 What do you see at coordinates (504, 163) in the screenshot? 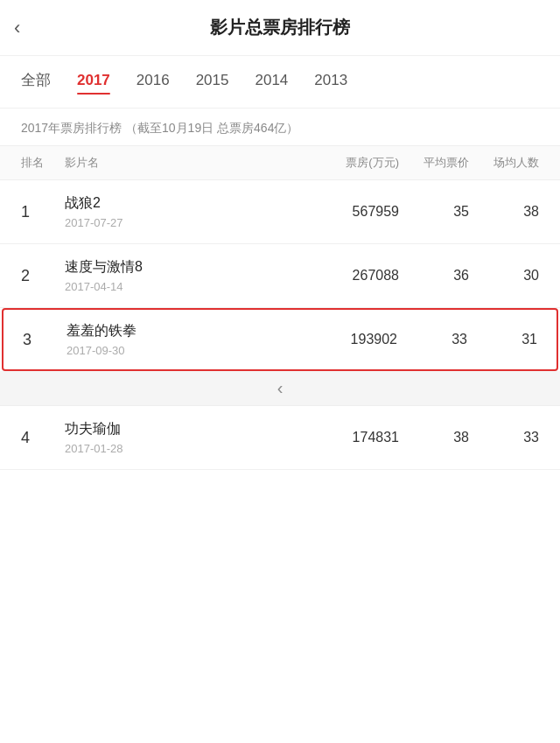
I see `col-header-people: 场均人数` at bounding box center [504, 163].